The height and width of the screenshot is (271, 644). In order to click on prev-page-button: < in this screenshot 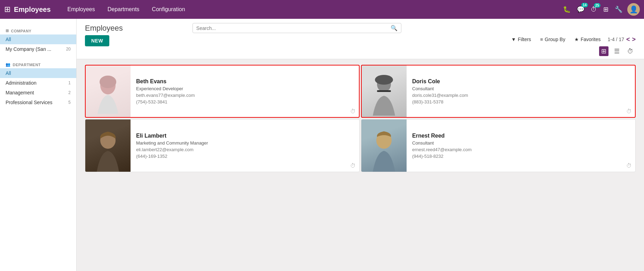, I will do `click(628, 40)`.